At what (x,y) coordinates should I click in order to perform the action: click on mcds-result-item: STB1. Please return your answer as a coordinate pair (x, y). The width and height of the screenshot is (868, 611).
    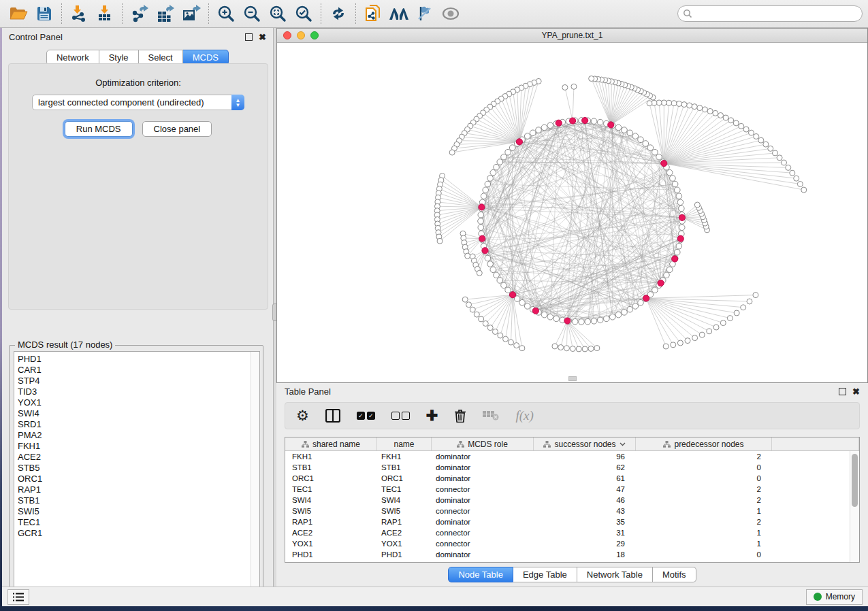
    Looking at the image, I should click on (134, 501).